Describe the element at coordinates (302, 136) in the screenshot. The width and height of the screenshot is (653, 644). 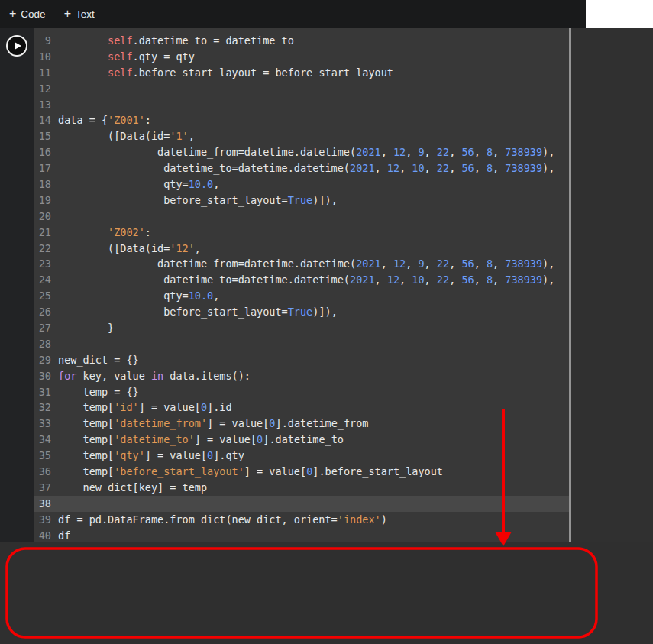
I see `code-line: 15 ([Data(id='1',` at that location.